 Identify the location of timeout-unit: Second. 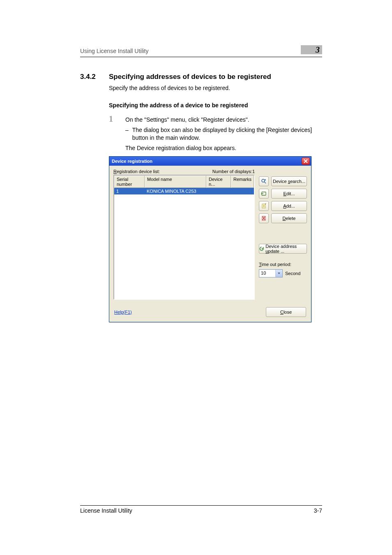
(293, 273).